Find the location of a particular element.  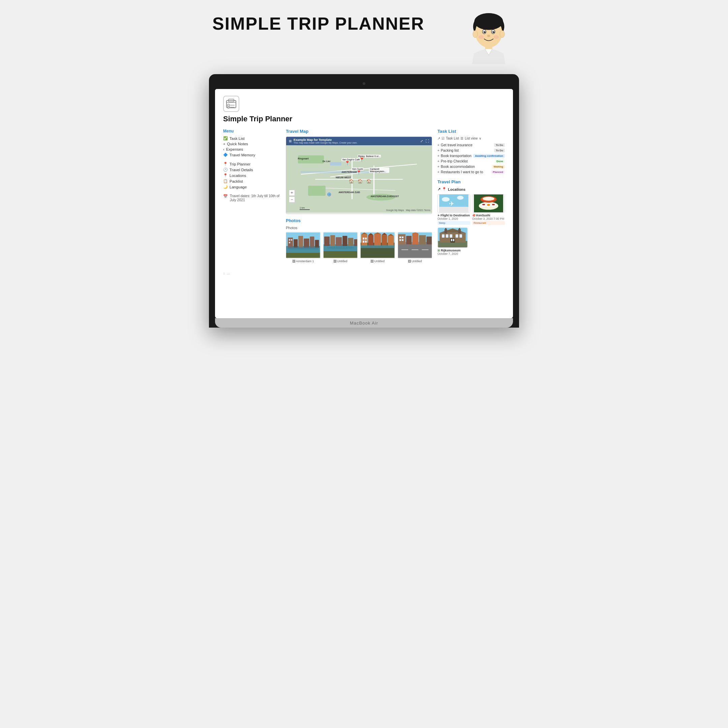

list-icon: 📋 is located at coordinates (225, 181).